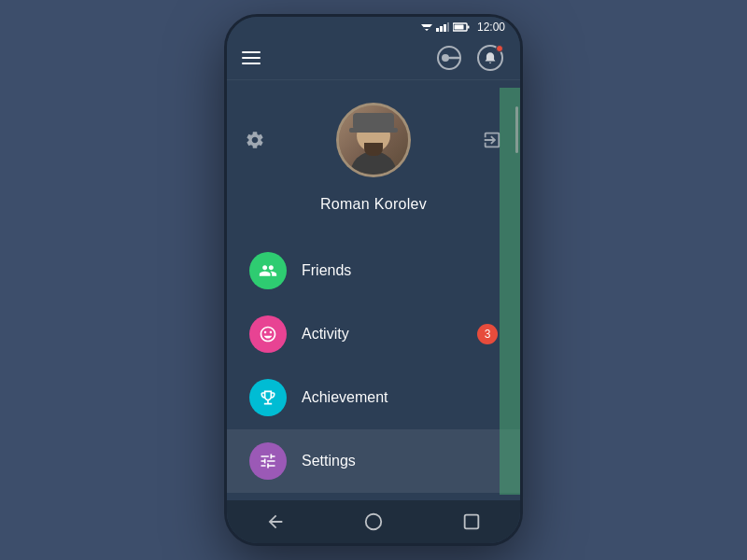 The width and height of the screenshot is (747, 560). I want to click on home-button, so click(374, 522).